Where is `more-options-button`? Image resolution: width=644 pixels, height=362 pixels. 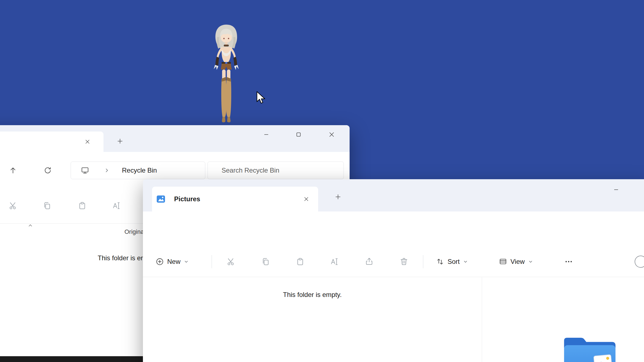 more-options-button is located at coordinates (569, 262).